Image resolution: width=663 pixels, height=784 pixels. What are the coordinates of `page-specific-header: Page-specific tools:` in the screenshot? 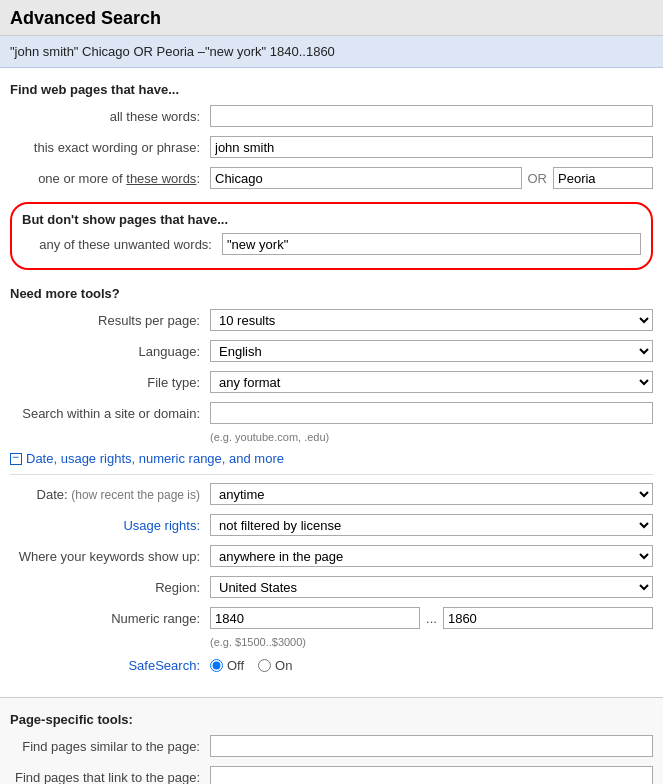 It's located at (332, 720).